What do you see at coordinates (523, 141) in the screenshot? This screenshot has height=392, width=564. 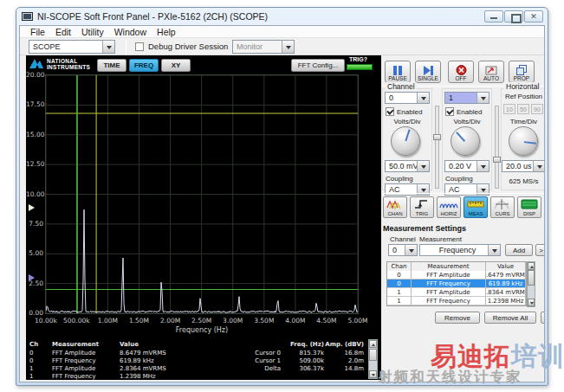 I see `timediv-knob` at bounding box center [523, 141].